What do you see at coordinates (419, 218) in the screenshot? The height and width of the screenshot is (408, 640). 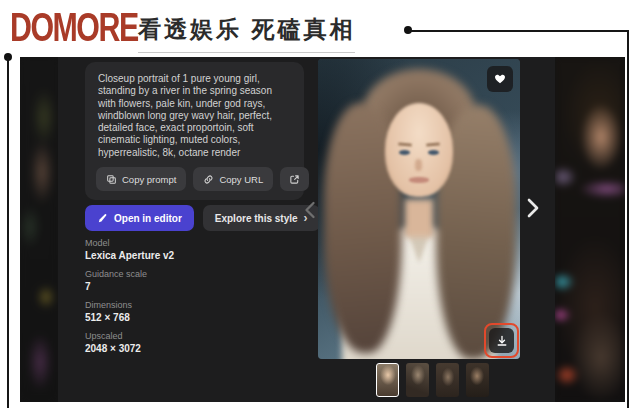 I see `portrait-art-neck` at bounding box center [419, 218].